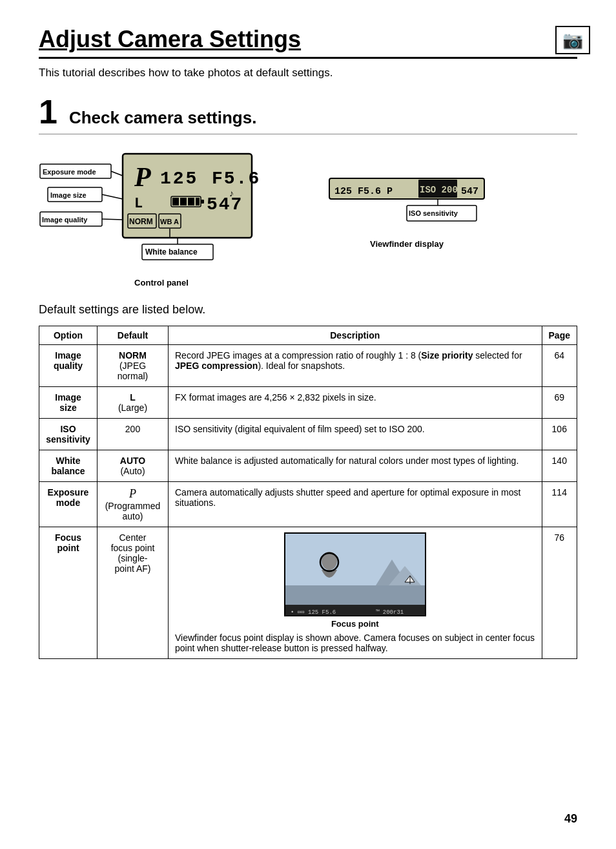  I want to click on svg-text: 125, so click(180, 178).